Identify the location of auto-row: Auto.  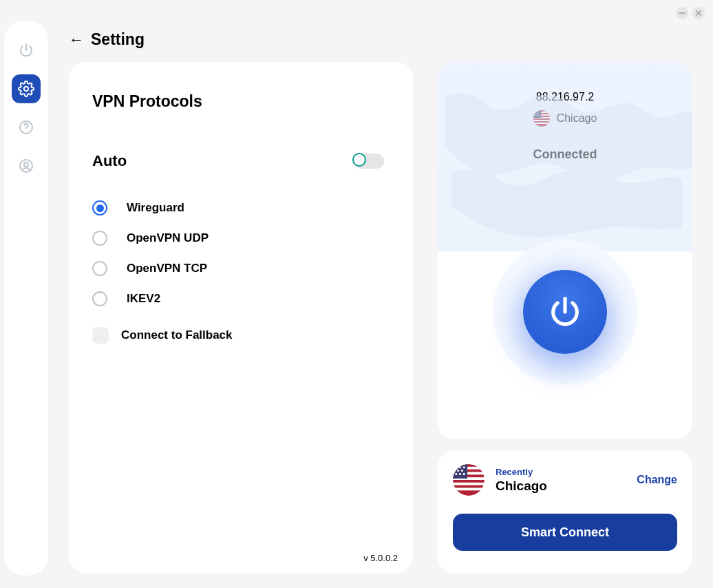
(241, 161).